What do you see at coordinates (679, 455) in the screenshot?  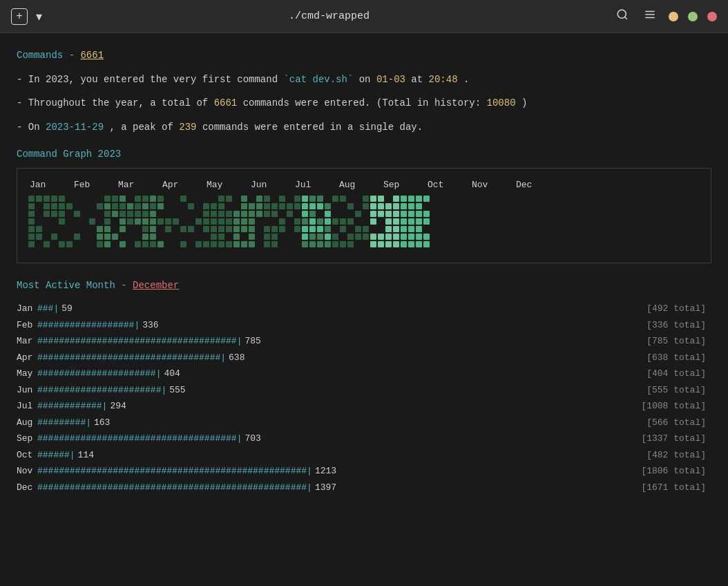 I see `bar-total: [482 total]` at bounding box center [679, 455].